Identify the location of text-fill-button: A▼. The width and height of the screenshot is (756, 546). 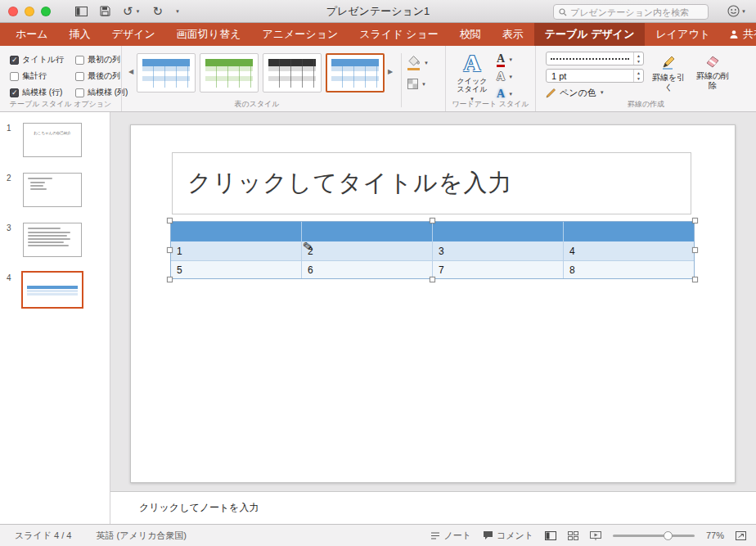
(505, 60).